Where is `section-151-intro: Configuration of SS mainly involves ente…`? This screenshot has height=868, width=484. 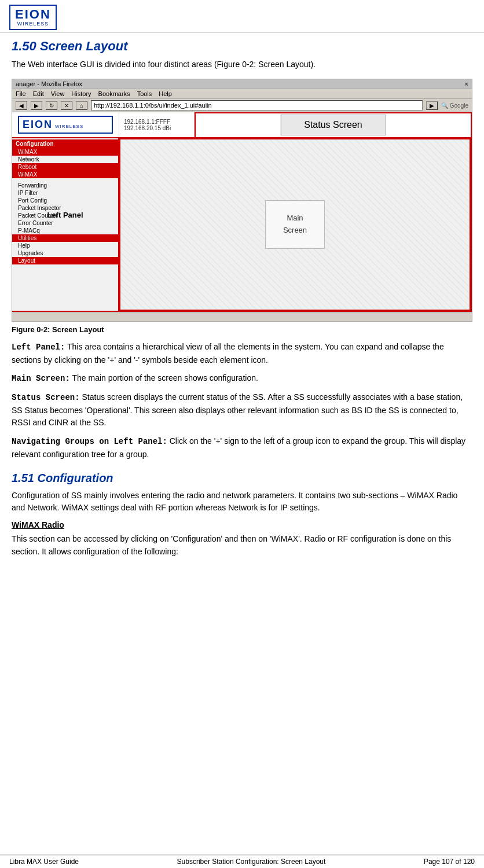
section-151-intro: Configuration of SS mainly involves ente… is located at coordinates (242, 502).